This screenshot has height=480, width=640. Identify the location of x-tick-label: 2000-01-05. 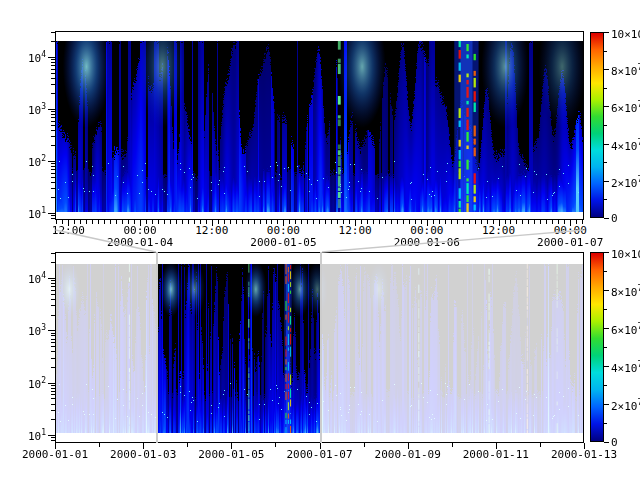
(231, 454).